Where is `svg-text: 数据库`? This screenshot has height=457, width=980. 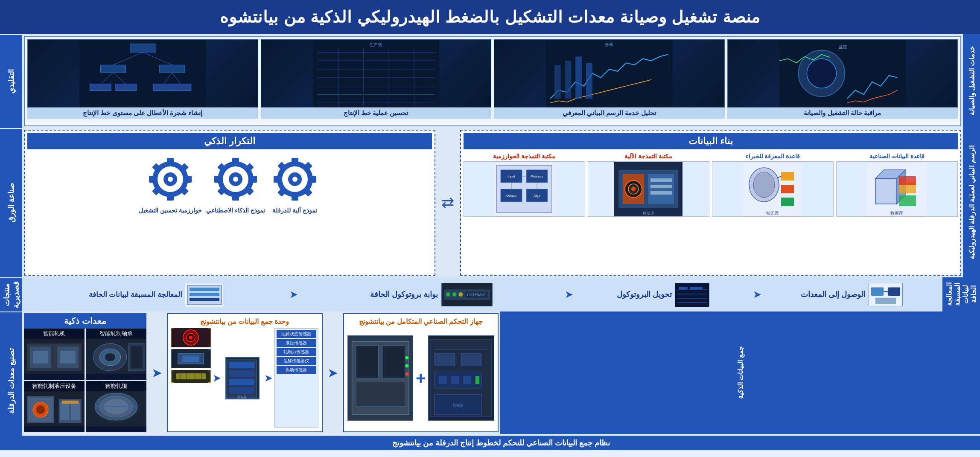 svg-text: 数据库 is located at coordinates (897, 213).